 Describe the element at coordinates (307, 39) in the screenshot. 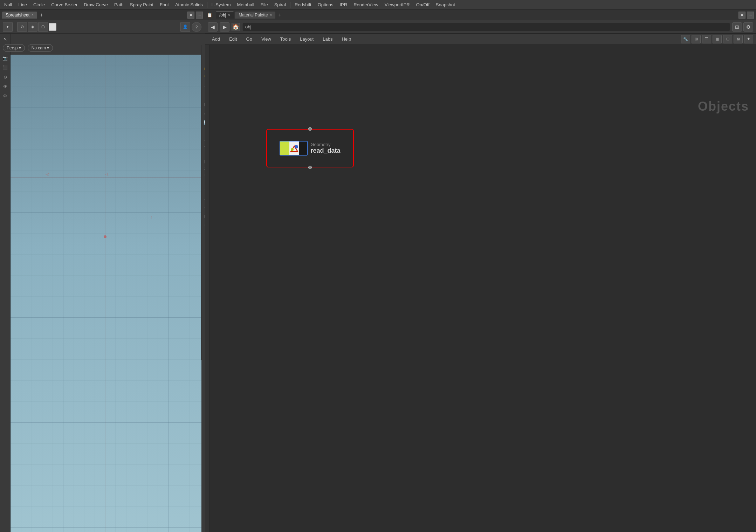

I see `menu-layout: Layout` at that location.